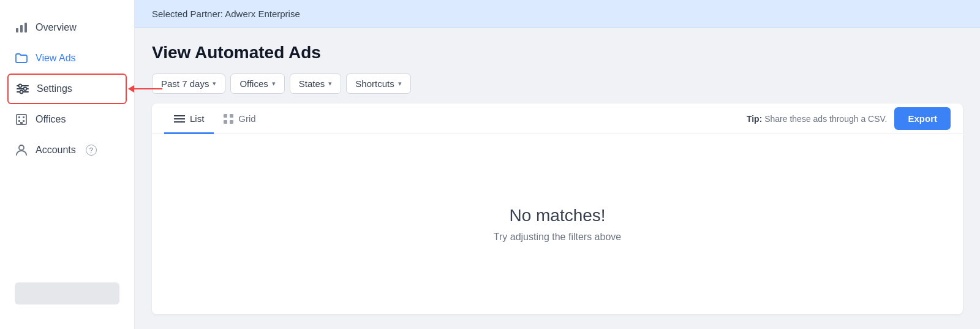  Describe the element at coordinates (56, 150) in the screenshot. I see `sidebar-item-accounts-label: Accounts` at that location.